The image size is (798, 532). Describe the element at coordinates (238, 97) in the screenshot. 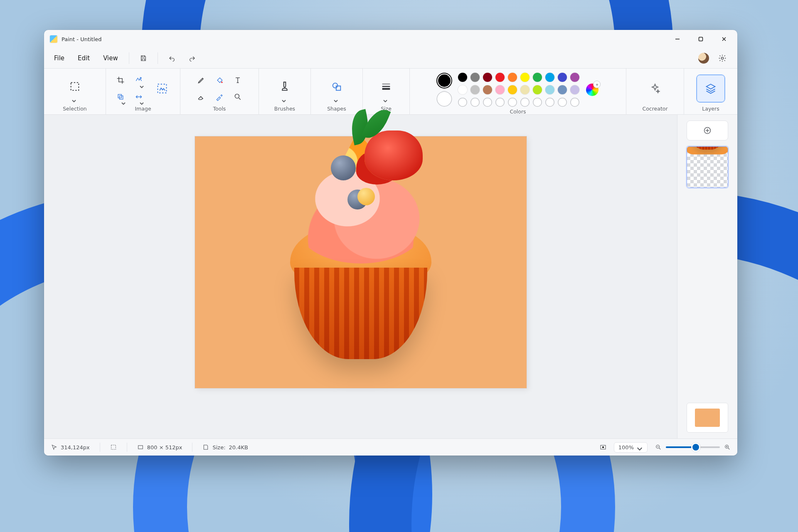

I see `magnifier-tool` at that location.